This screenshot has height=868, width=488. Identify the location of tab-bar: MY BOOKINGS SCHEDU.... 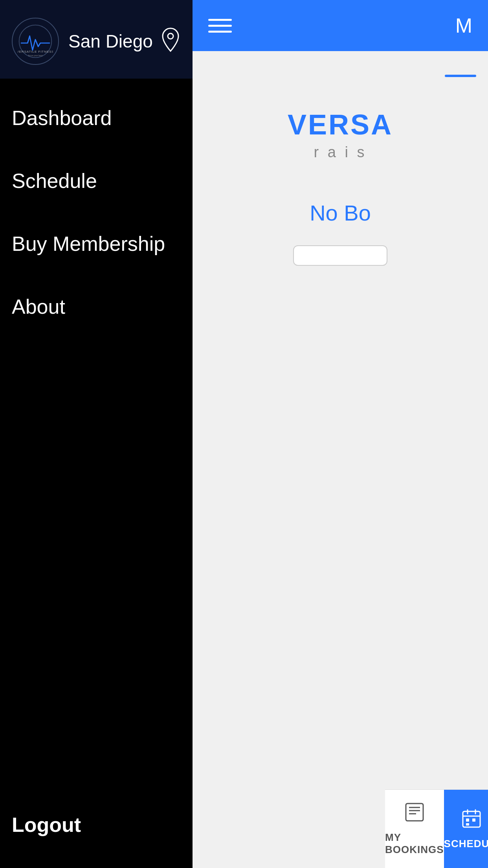
(437, 829).